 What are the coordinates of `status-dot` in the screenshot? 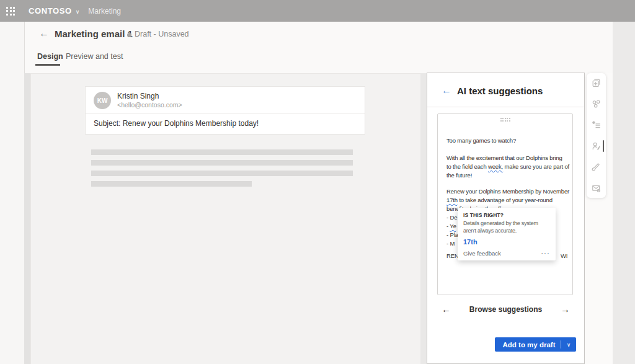 It's located at (129, 35).